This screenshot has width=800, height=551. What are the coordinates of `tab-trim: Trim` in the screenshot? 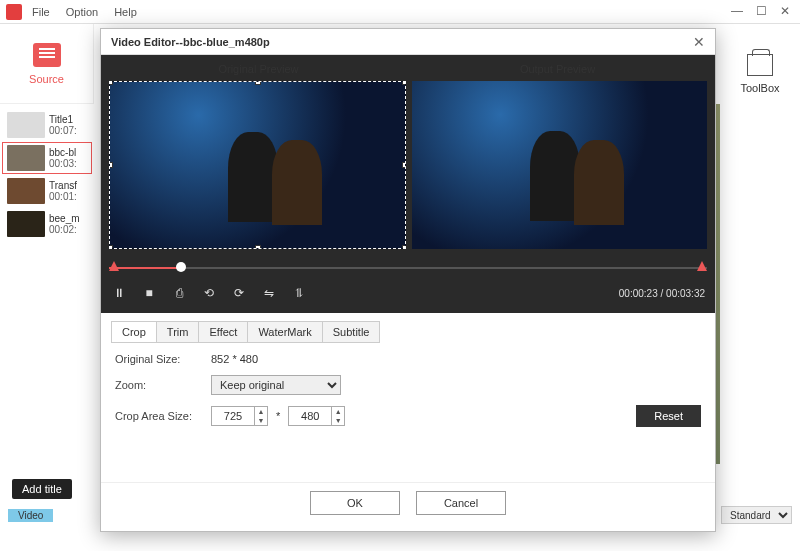 It's located at (178, 332).